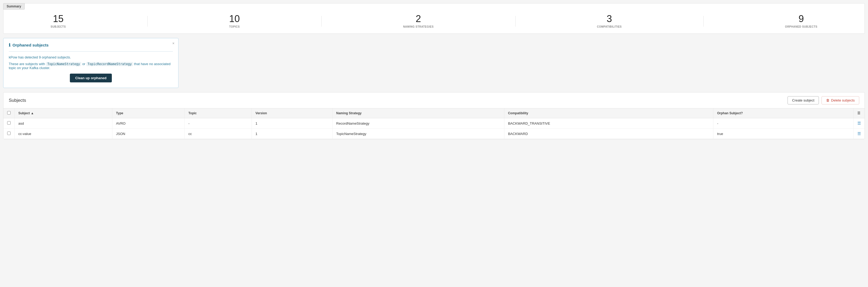 This screenshot has height=287, width=868. What do you see at coordinates (63, 64) in the screenshot?
I see `code-topic-name-strategy: TopicNameStrategy` at bounding box center [63, 64].